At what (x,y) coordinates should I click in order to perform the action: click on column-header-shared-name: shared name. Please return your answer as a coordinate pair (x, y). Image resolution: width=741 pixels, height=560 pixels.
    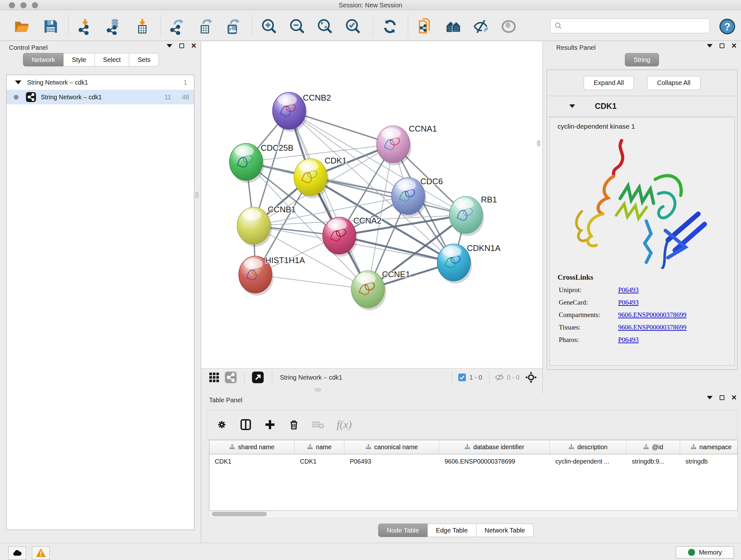
    Looking at the image, I should click on (252, 447).